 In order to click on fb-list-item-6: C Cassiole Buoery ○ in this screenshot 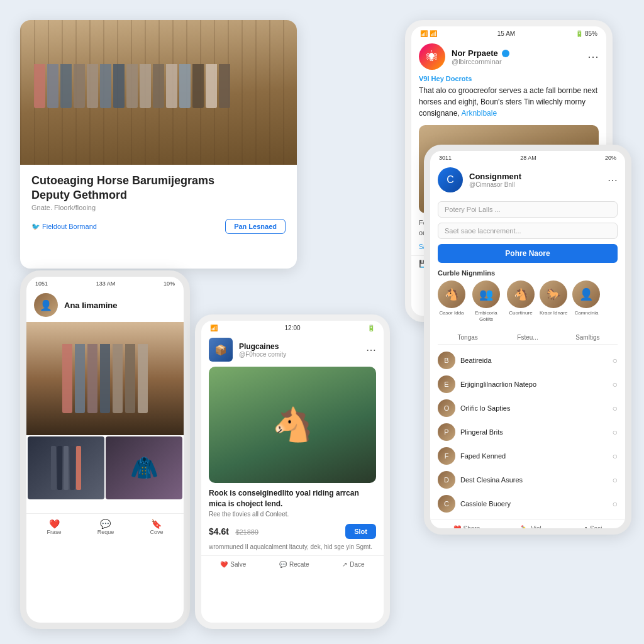, I will do `click(528, 504)`.